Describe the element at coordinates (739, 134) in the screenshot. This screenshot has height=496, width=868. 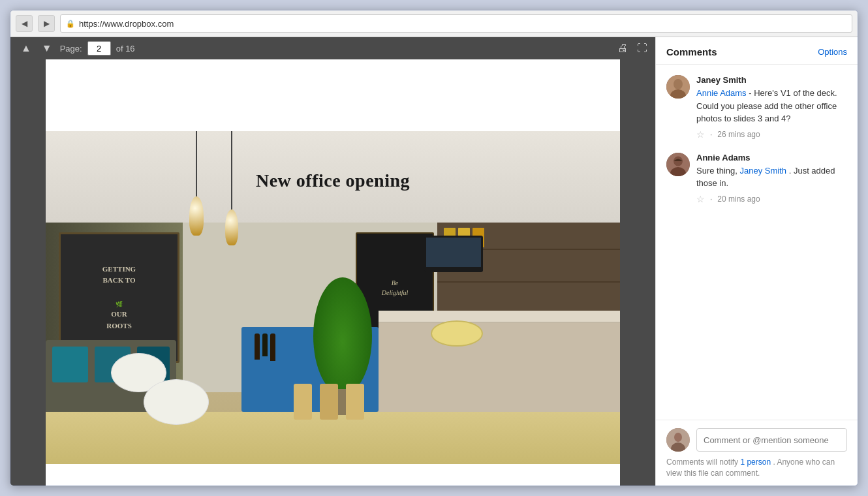
I see `comment-1-time: 26 mins ago` at that location.